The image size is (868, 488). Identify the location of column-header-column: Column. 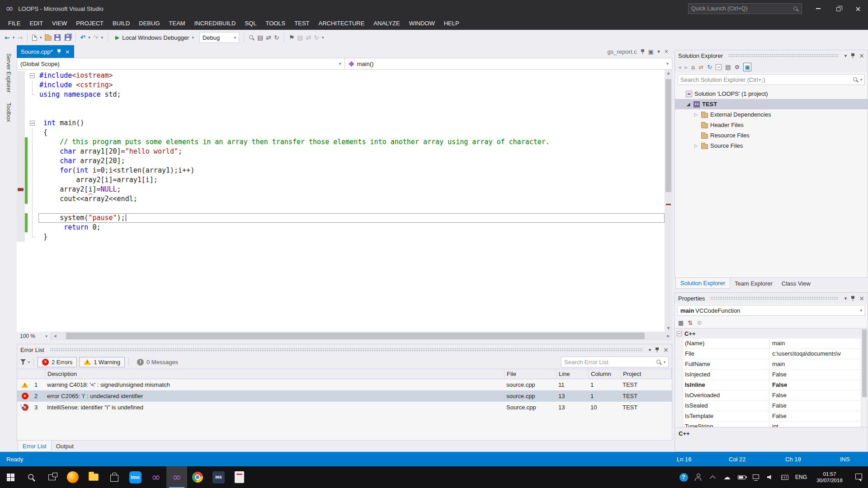
(605, 374).